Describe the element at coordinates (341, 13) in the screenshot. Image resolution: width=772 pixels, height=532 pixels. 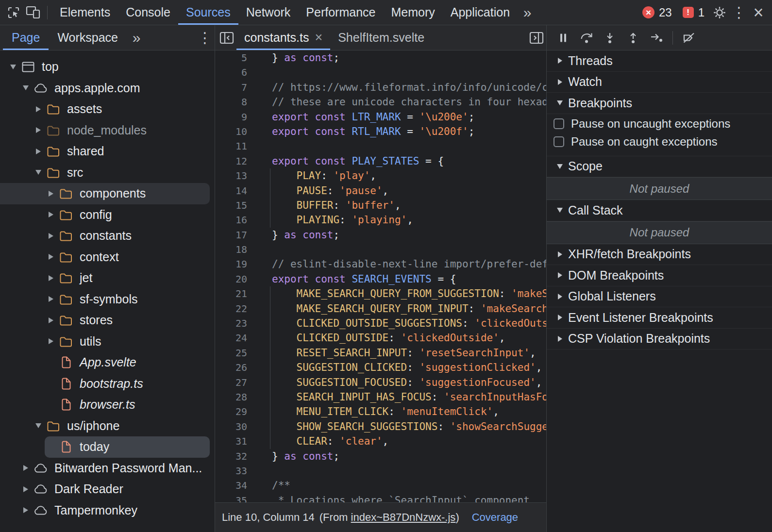
I see `tab-performance: Performance` at that location.